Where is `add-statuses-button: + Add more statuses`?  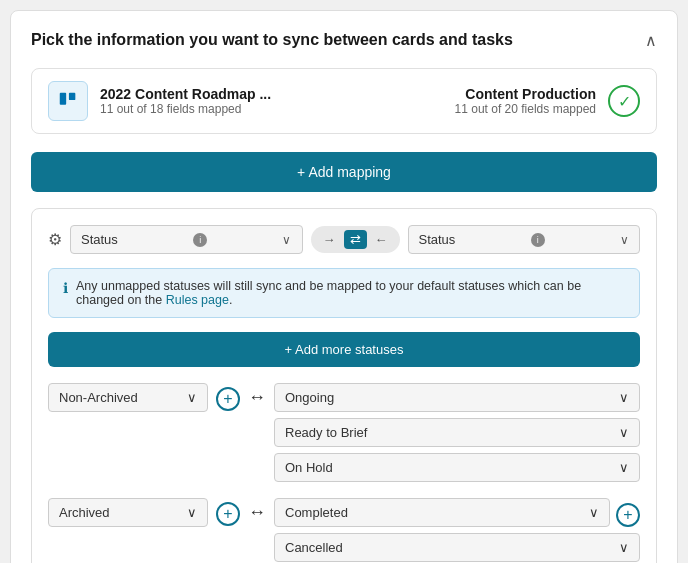
add-statuses-button: + Add more statuses is located at coordinates (344, 350).